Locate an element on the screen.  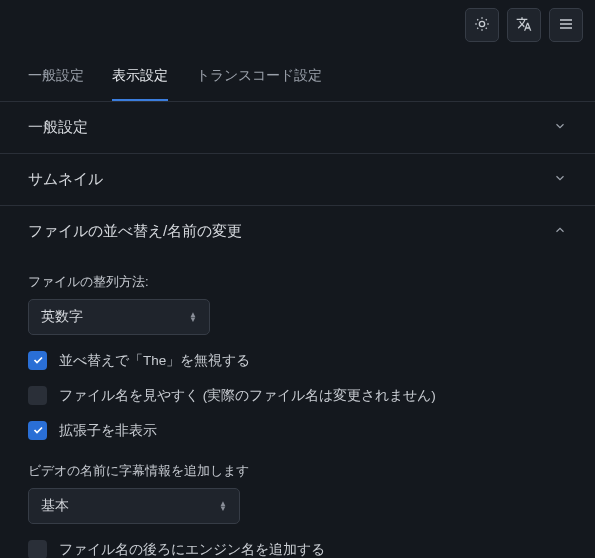
translate-icon is located at coordinates (524, 26).